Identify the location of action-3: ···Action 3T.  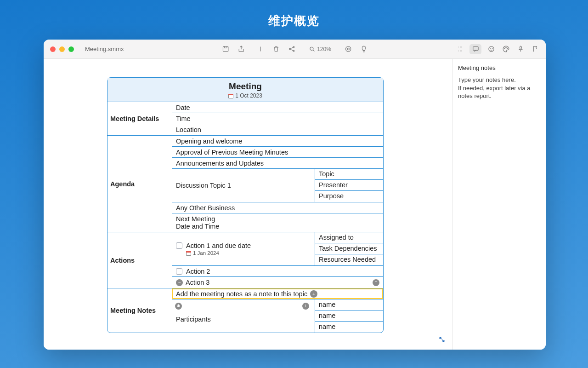
(277, 282).